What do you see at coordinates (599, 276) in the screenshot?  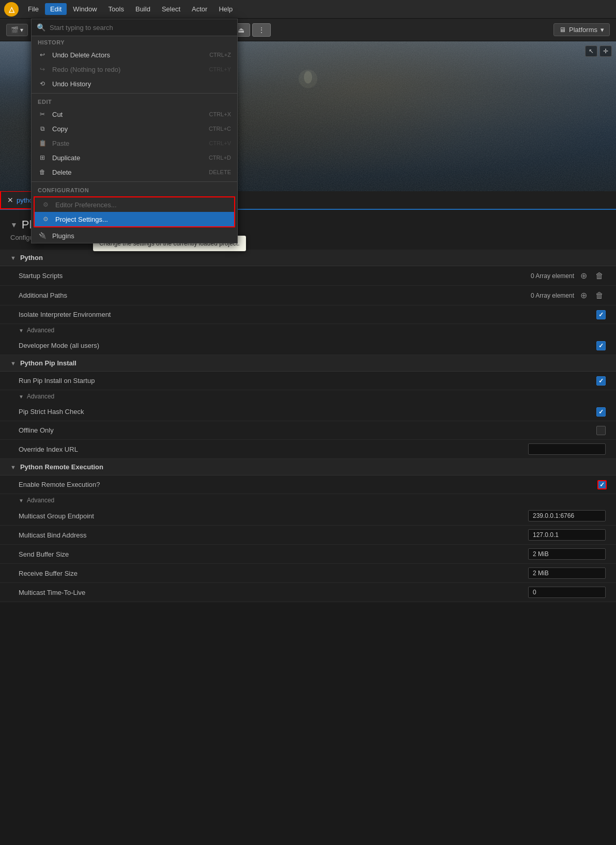 I see `startup-scripts-del-btn: 🗑` at bounding box center [599, 276].